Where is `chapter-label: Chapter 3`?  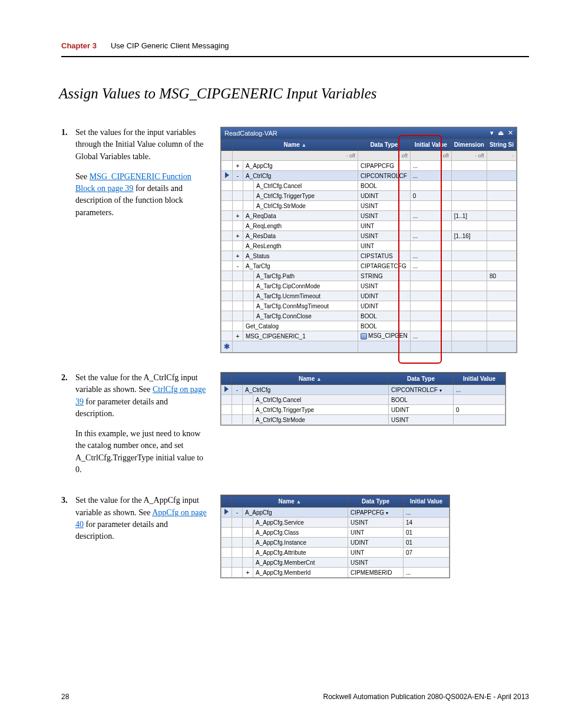 chapter-label: Chapter 3 is located at coordinates (79, 46).